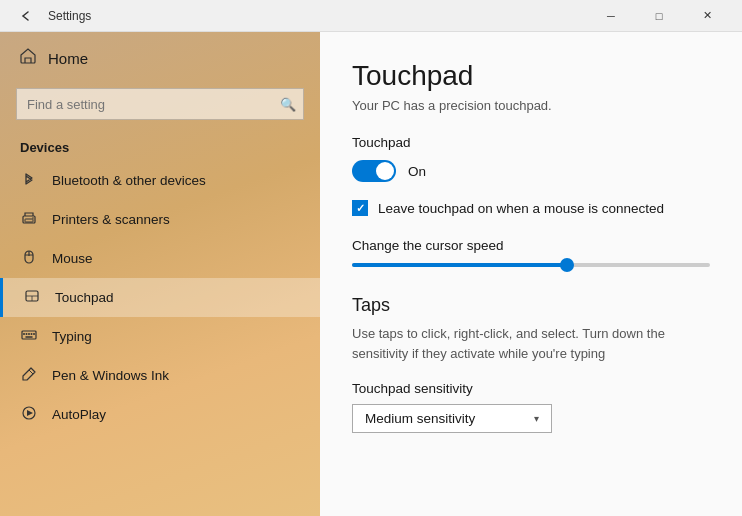  Describe the element at coordinates (521, 208) in the screenshot. I see `checkbox-label: Leave touchpad on when a mouse is connec…` at that location.